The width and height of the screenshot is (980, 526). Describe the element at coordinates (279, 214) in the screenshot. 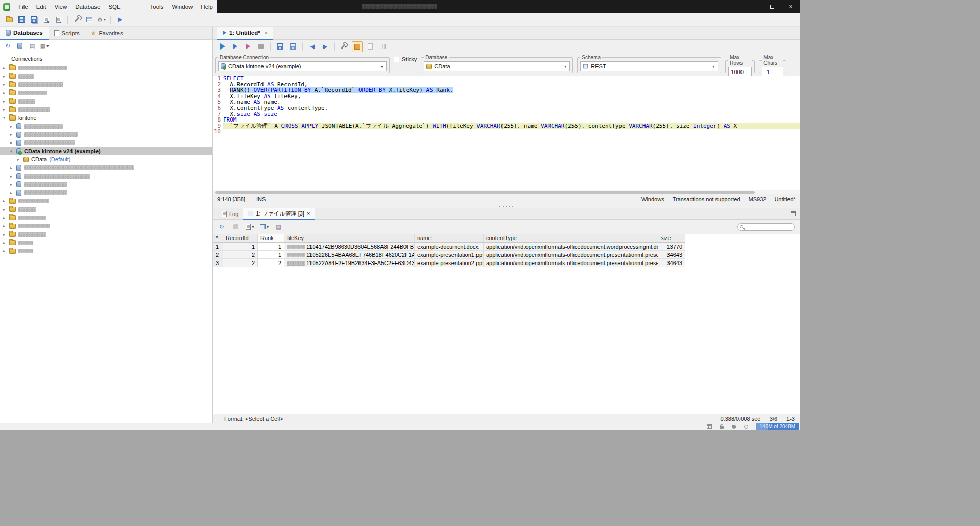

I see `result-tab-1-3: 1: ファイル管理 [3]×` at that location.